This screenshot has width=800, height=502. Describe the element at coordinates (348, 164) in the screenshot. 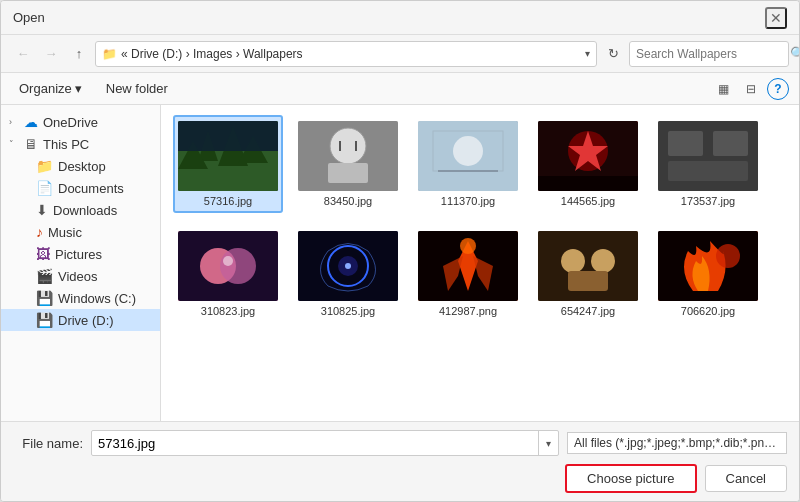

I see `file-item-f2: 83450.jpg` at that location.